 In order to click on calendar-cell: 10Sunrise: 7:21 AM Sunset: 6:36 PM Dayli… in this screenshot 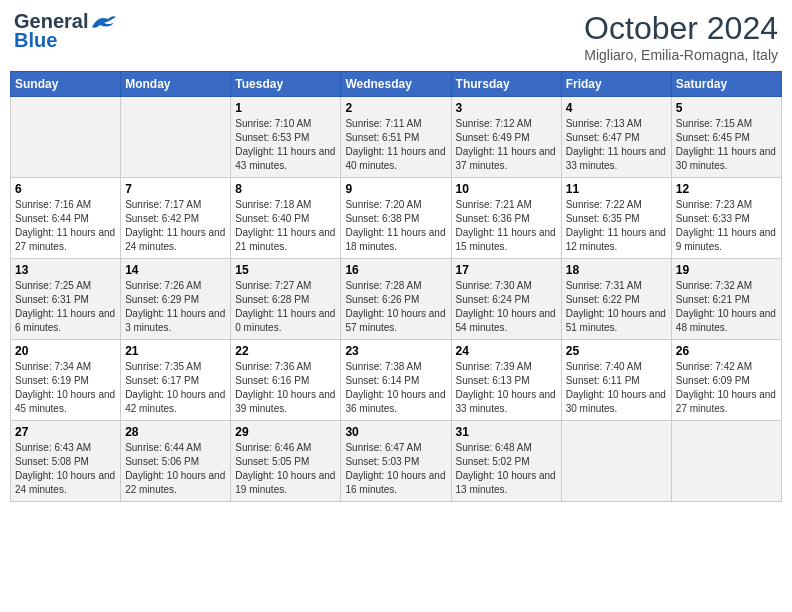, I will do `click(506, 218)`.